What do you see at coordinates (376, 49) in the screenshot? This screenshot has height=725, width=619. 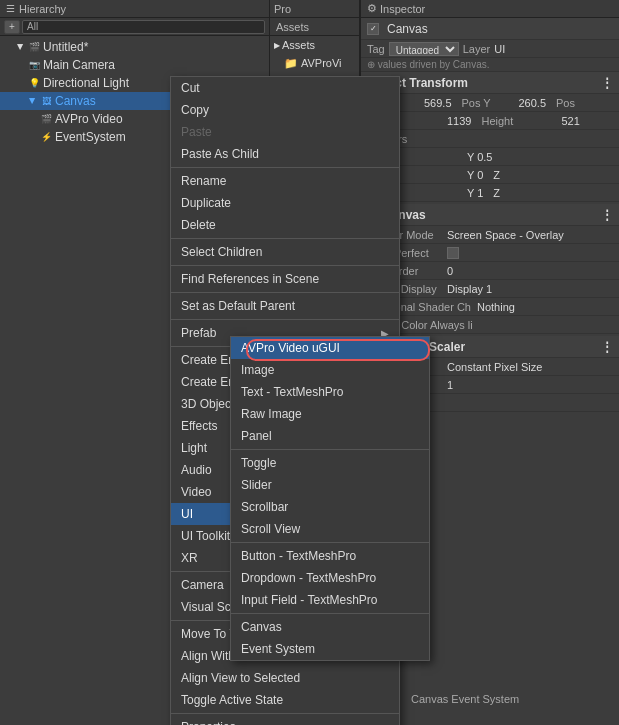 I see `tag-label: Tag` at bounding box center [376, 49].